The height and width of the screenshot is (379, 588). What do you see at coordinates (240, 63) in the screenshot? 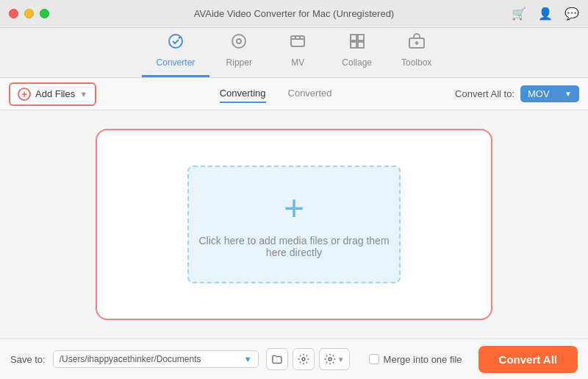
I see `ripper-label: Ripper` at bounding box center [240, 63].